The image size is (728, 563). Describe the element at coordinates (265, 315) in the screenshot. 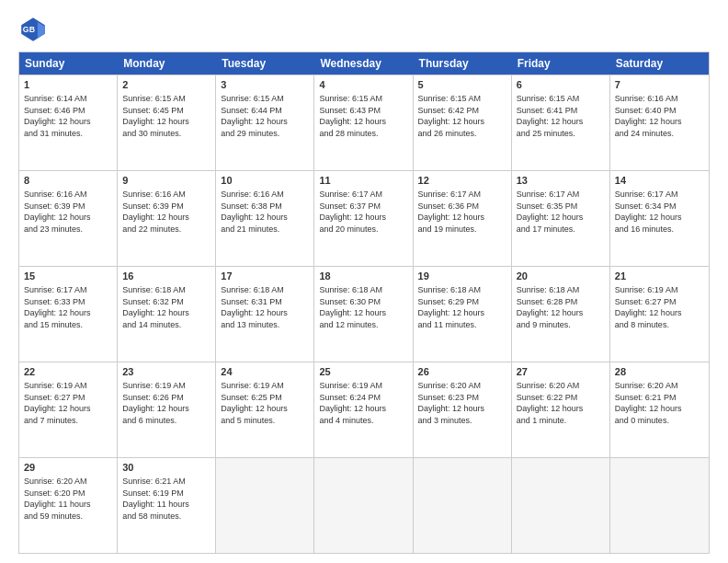

I see `cal-cell-day-17: 17 Sunrise: 6:18 AMSunset: 6:31 PMDaylig…` at that location.